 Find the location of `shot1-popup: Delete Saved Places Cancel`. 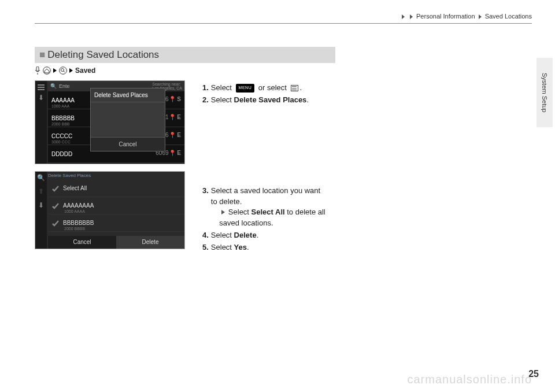

shot1-popup: Delete Saved Places Cancel is located at coordinates (128, 120).